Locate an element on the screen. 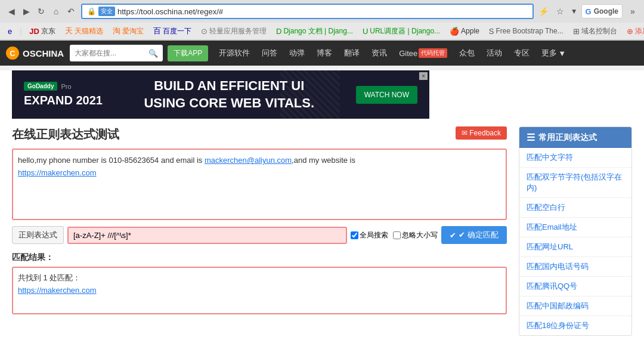 The width and height of the screenshot is (644, 343). website-link: https://makerchen.com is located at coordinates (57, 173).